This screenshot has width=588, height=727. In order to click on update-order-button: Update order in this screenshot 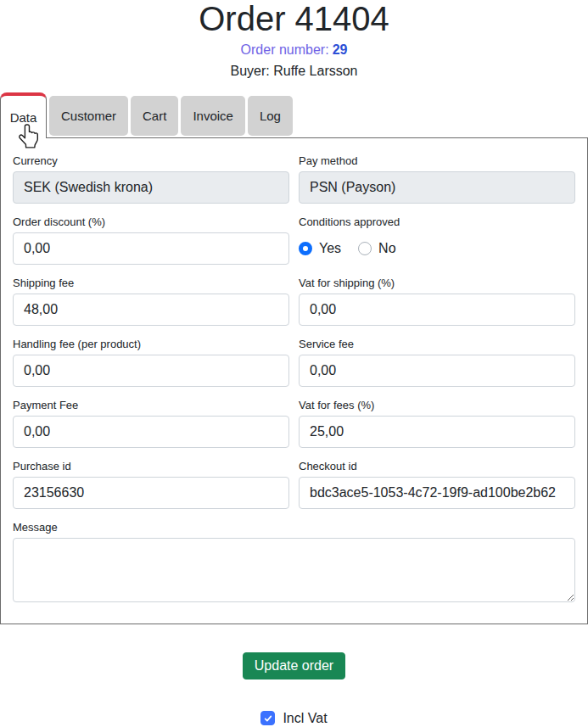, I will do `click(294, 666)`.